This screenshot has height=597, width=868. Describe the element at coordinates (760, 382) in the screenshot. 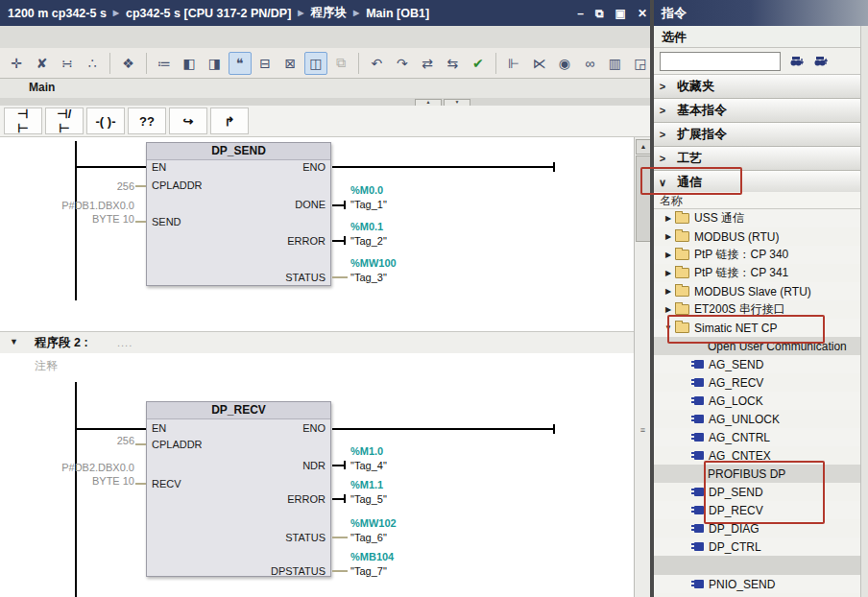

I see `tree-item: AG_RECV` at that location.